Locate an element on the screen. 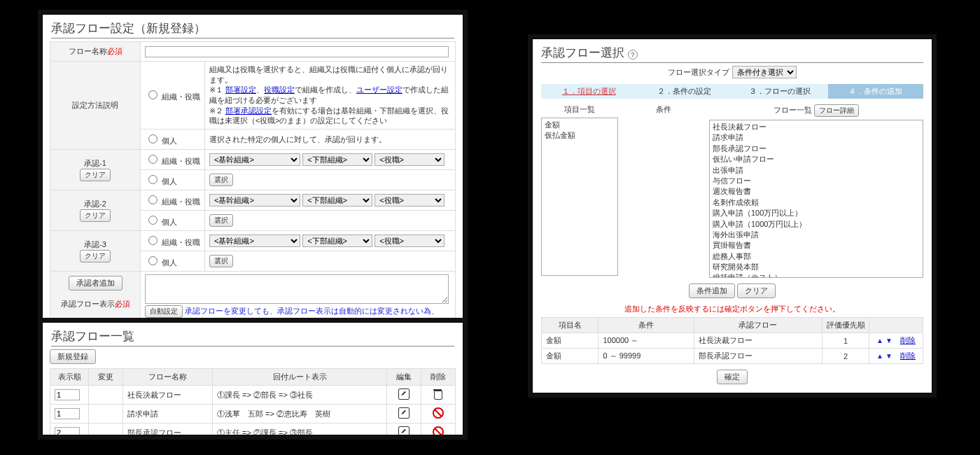  auto-set-button: 自動設定 is located at coordinates (164, 312).